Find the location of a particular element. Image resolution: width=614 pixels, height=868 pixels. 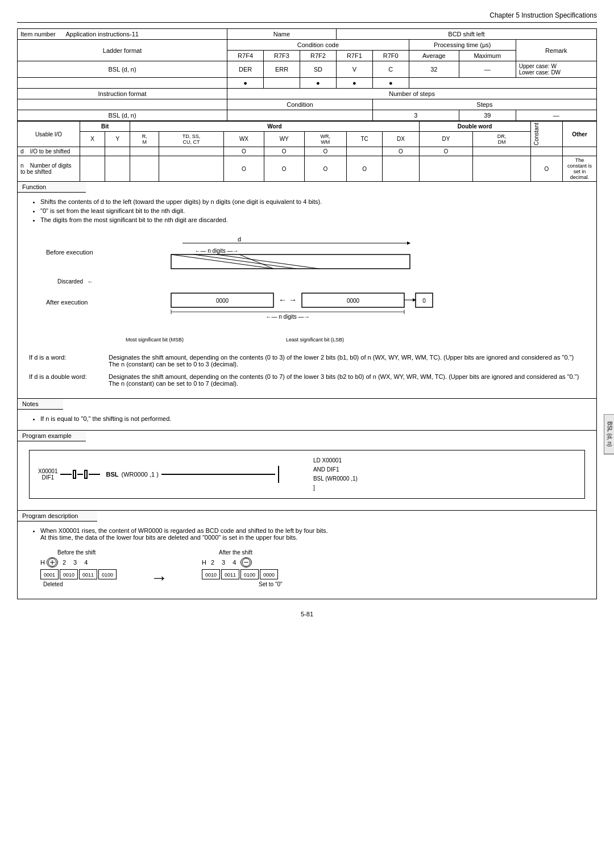

remark-val2: Lower case: DW is located at coordinates (556, 73).